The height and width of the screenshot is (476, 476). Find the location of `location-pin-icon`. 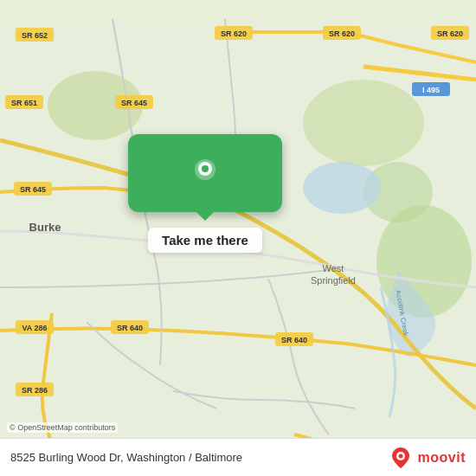

location-pin-icon is located at coordinates (205, 173).